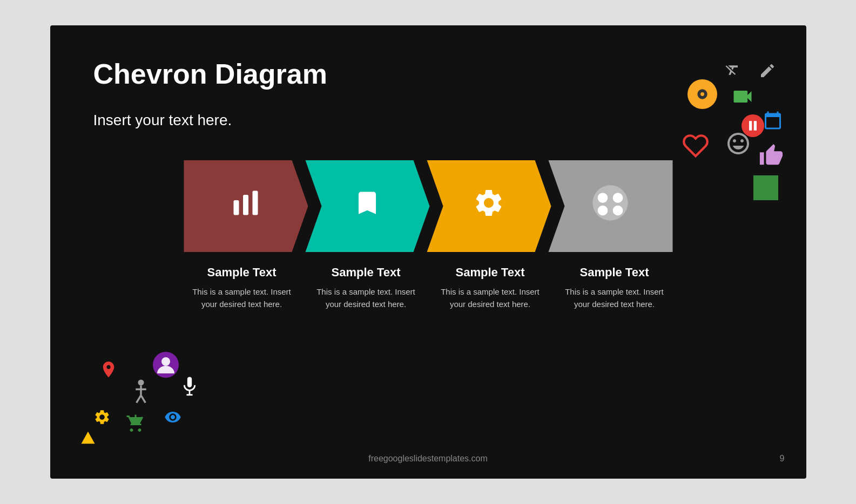 The height and width of the screenshot is (504, 856). I want to click on microphone-icon, so click(190, 391).